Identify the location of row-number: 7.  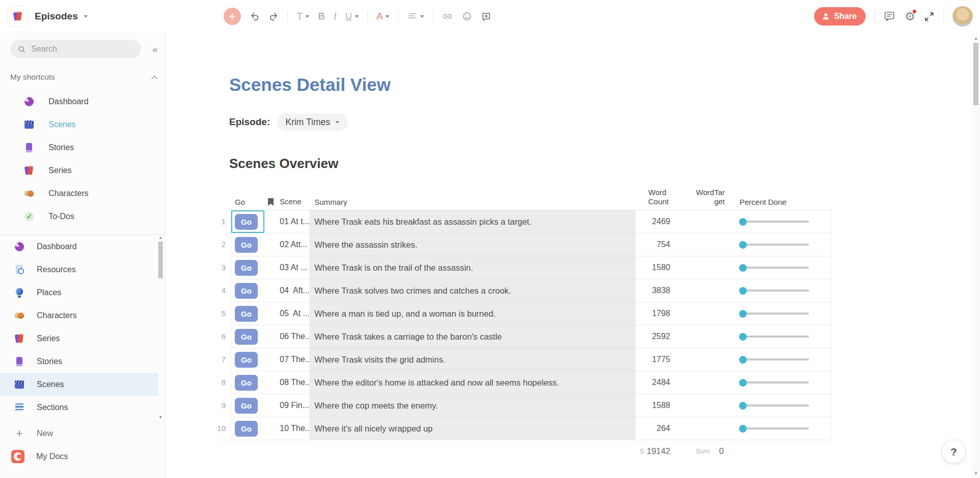
(225, 360).